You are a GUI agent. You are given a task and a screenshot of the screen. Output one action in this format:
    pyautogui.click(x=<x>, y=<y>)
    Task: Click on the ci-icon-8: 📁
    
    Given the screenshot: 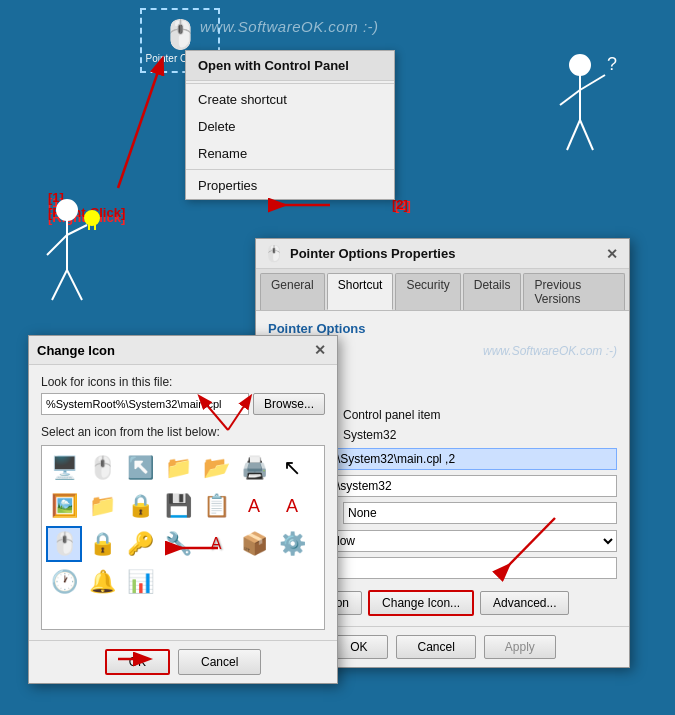 What is the action you would take?
    pyautogui.click(x=102, y=506)
    